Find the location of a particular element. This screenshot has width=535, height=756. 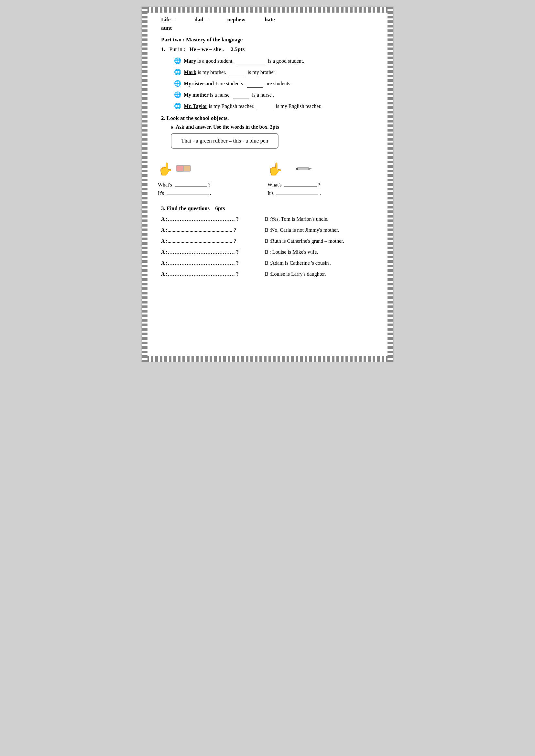

left-its-label: It's is located at coordinates (161, 193).